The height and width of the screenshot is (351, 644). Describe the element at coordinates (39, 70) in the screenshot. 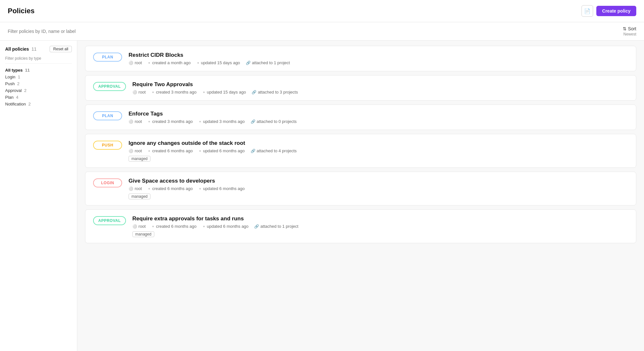

I see `sidebar-item-all-types: All types 11` at that location.